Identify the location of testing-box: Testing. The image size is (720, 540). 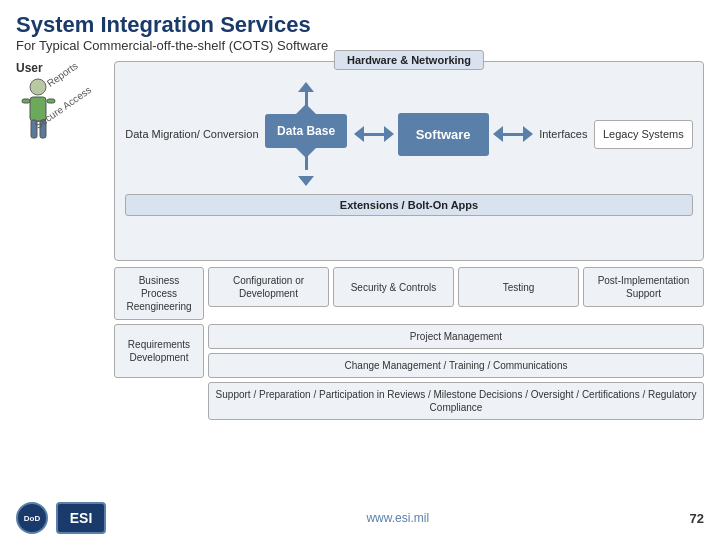
(518, 287).